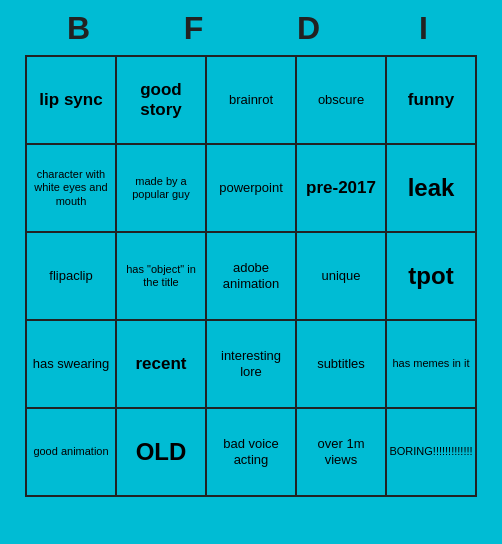  I want to click on cell-10: flipaclip, so click(71, 276).